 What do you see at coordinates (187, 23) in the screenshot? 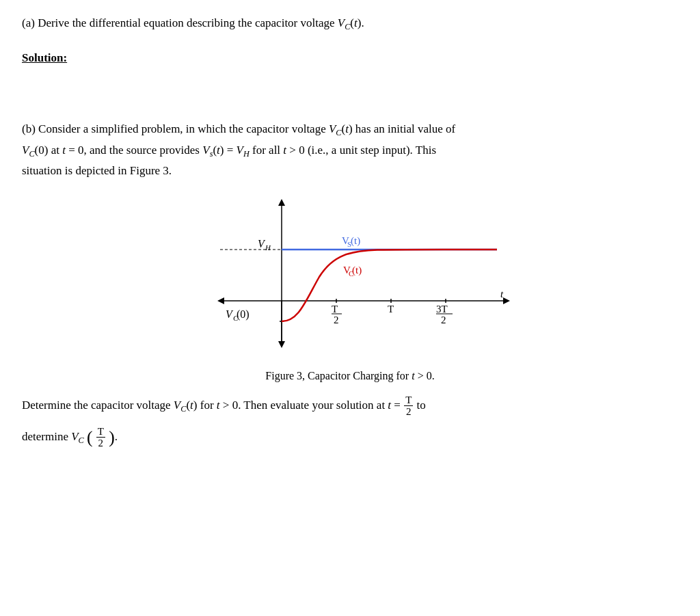
I see `part-a-desc: Derive the differential equation describ…` at bounding box center [187, 23].